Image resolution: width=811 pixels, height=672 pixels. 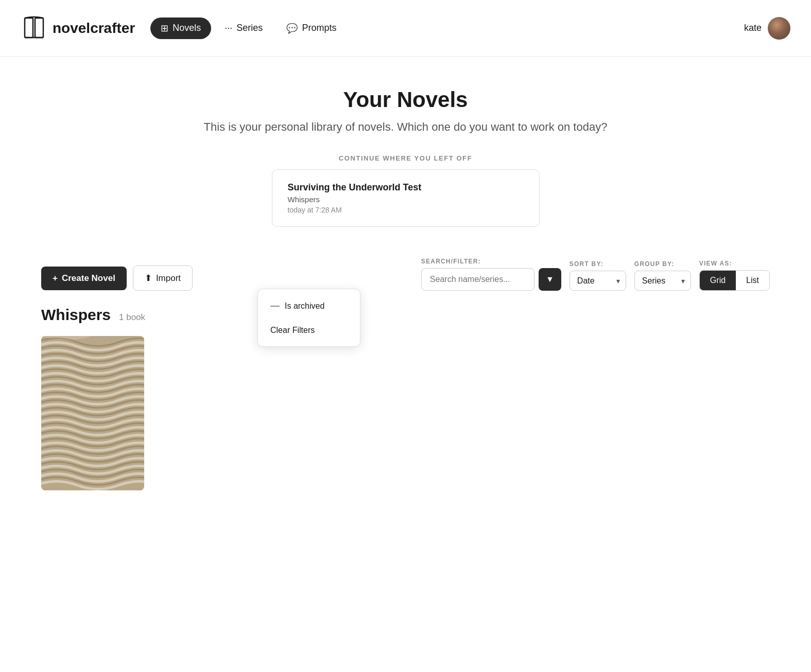 I want to click on nav-prompts: 💬 Prompts, so click(x=311, y=28).